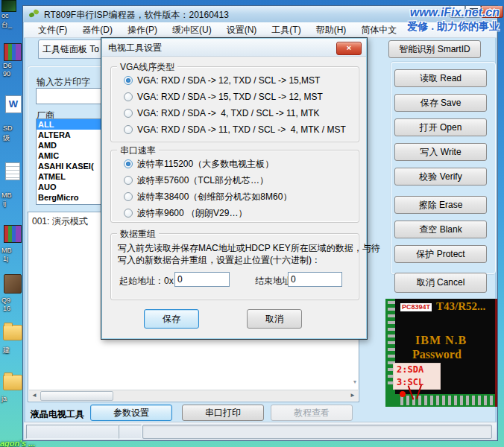  I want to click on chip-text-line2: Password, so click(437, 355).